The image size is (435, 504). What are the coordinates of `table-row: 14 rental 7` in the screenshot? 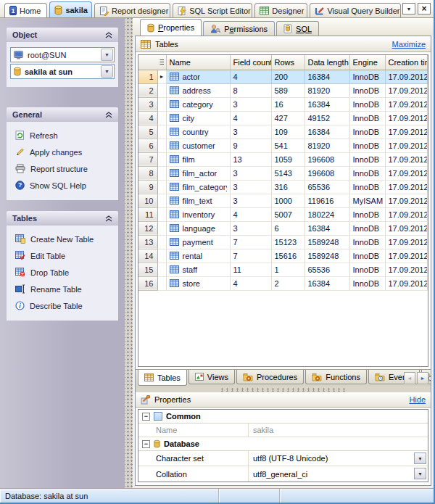 It's located at (283, 255).